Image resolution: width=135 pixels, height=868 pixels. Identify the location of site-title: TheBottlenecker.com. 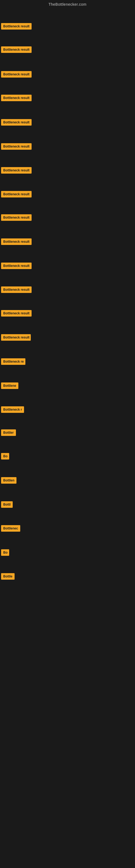
(68, 4).